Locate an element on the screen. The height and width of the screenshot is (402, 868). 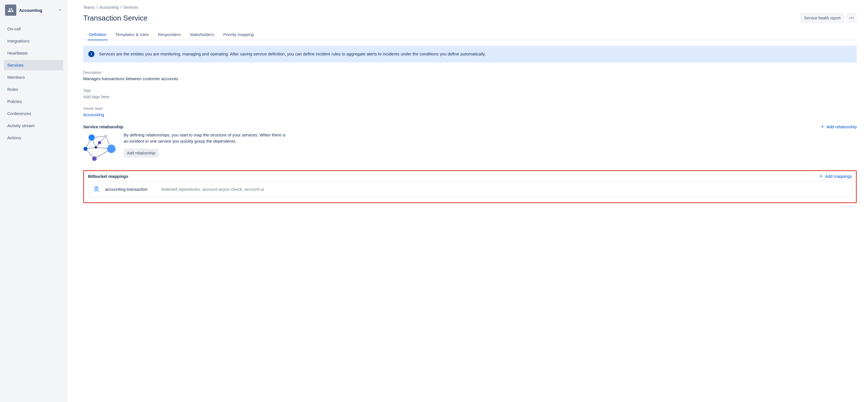
bitbucket-mappings-section: Bitbucket mappings Add mappings accounti… is located at coordinates (470, 187).